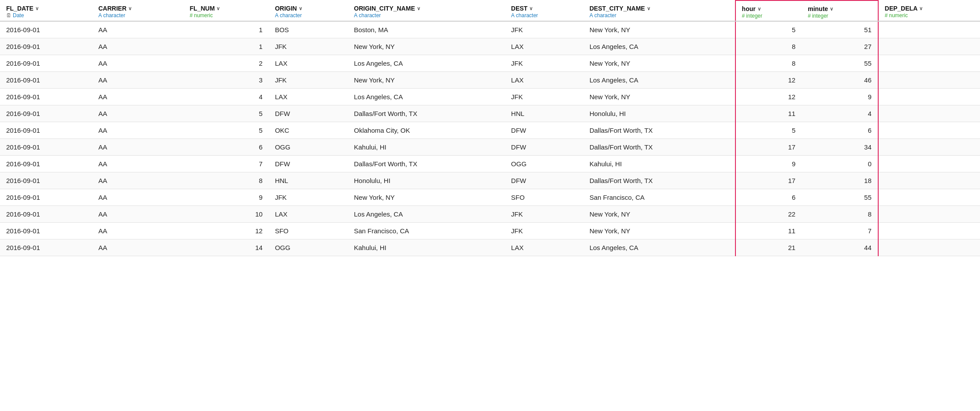 The image size is (980, 411). I want to click on sort-icon-carrier: ∨, so click(130, 9).